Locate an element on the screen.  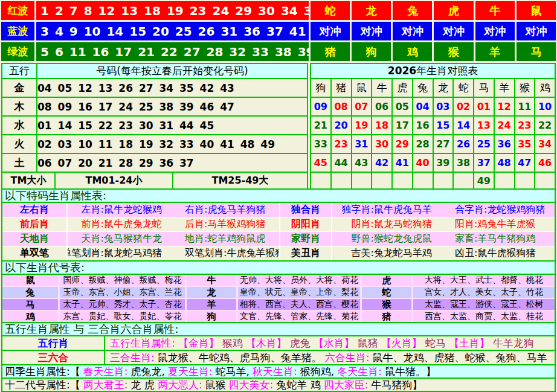
zodiac-number-cell: 02 is located at coordinates (463, 106).